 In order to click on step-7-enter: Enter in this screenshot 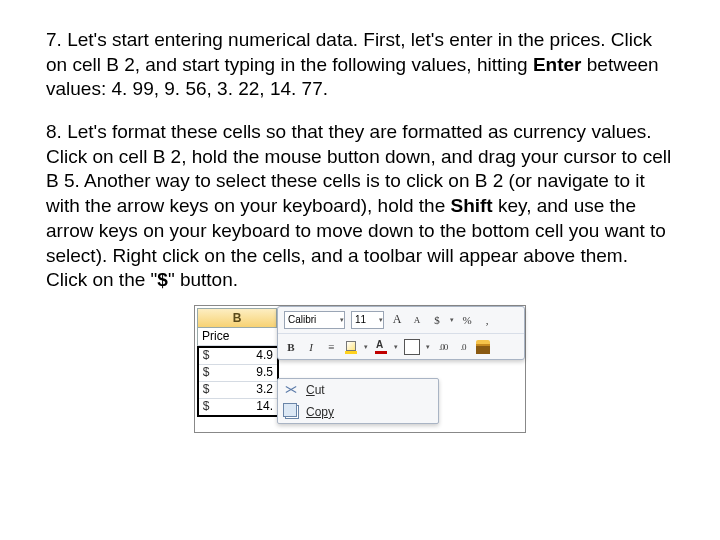, I will do `click(558, 64)`.